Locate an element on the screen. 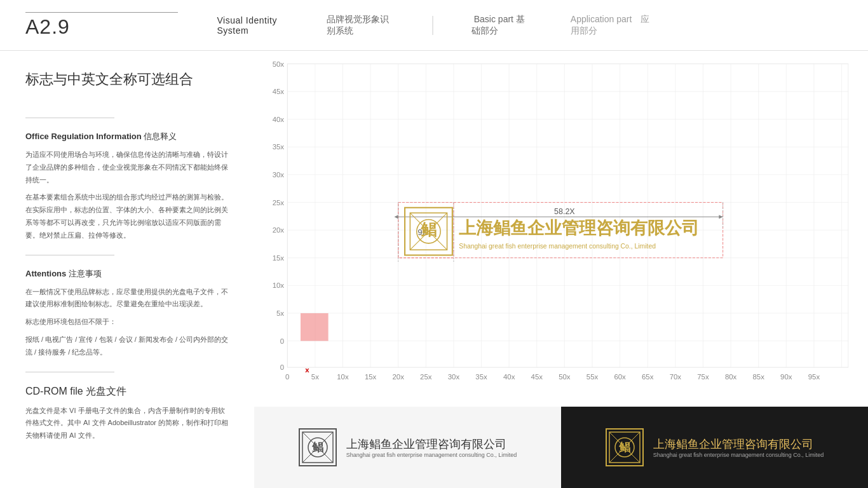  app-part-label: Application part 应用部分 is located at coordinates (611, 25).